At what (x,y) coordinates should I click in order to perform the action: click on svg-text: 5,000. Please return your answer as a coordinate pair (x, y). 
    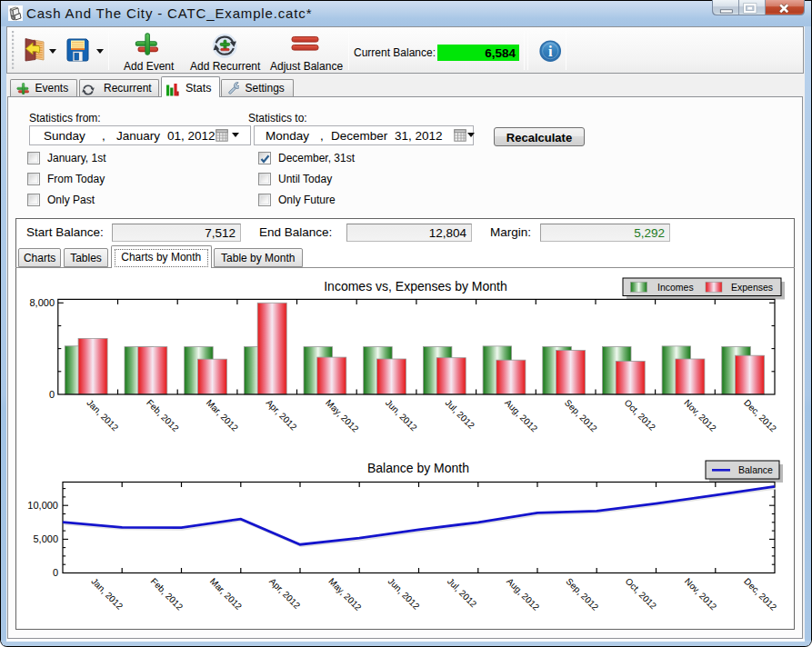
    Looking at the image, I should click on (45, 539).